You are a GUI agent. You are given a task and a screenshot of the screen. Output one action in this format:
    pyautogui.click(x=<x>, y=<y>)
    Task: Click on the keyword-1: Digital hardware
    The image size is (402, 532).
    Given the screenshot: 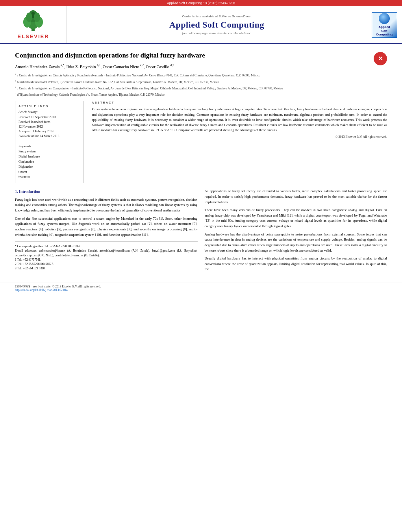 What is the action you would take?
    pyautogui.click(x=50, y=157)
    